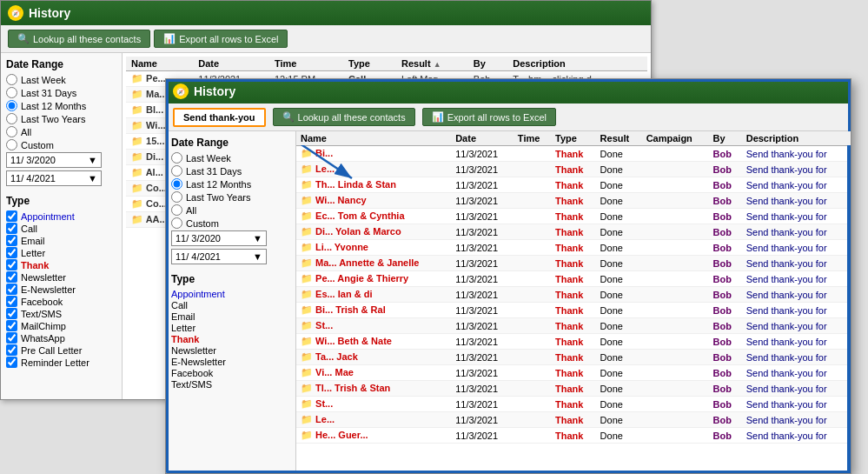 Image resolution: width=868 pixels, height=474 pixels. Describe the element at coordinates (79, 38) in the screenshot. I see `back-lookup-button: 🔍 Lookup all these contacts` at that location.